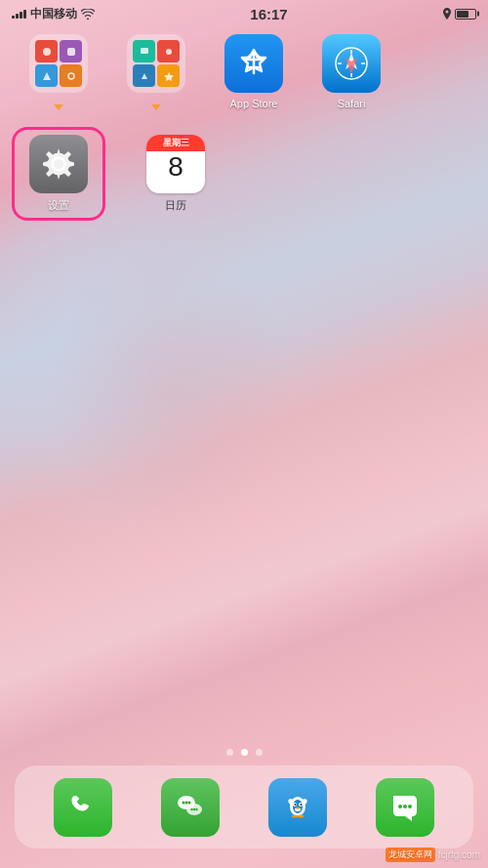 This screenshot has height=868, width=488. Describe the element at coordinates (47, 76) in the screenshot. I see `folder1-mini3` at that location.